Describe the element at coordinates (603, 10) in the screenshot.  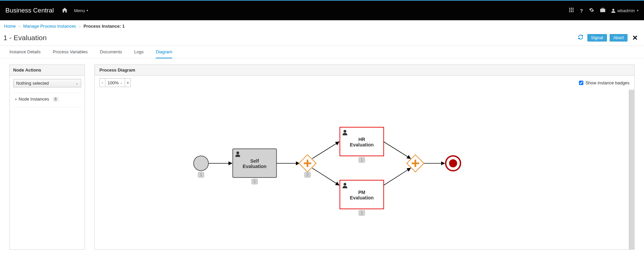
I see `briefcase-icon` at that location.